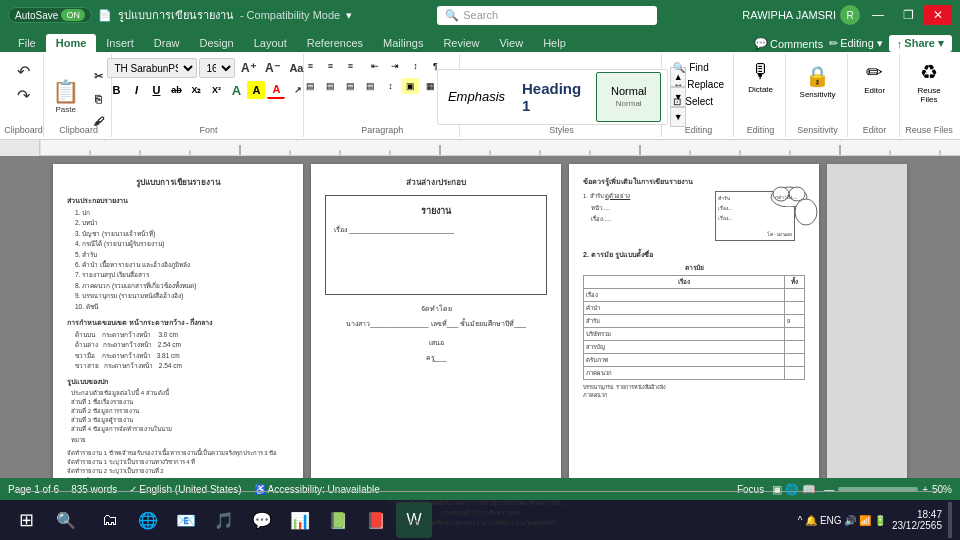 Image resolution: width=960 pixels, height=540 pixels. I want to click on highlight-button: A, so click(256, 90).